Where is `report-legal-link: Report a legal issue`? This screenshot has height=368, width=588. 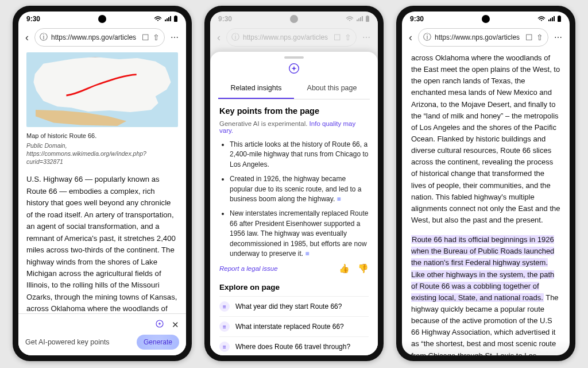
report-legal-link: Report a legal issue is located at coordinates (249, 269).